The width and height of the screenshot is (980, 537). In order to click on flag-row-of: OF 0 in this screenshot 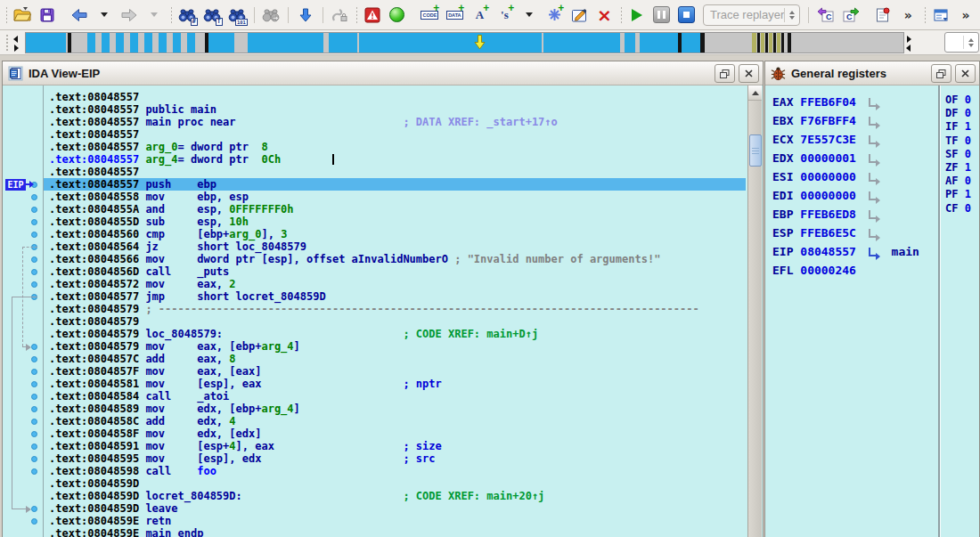, I will do `click(959, 100)`.